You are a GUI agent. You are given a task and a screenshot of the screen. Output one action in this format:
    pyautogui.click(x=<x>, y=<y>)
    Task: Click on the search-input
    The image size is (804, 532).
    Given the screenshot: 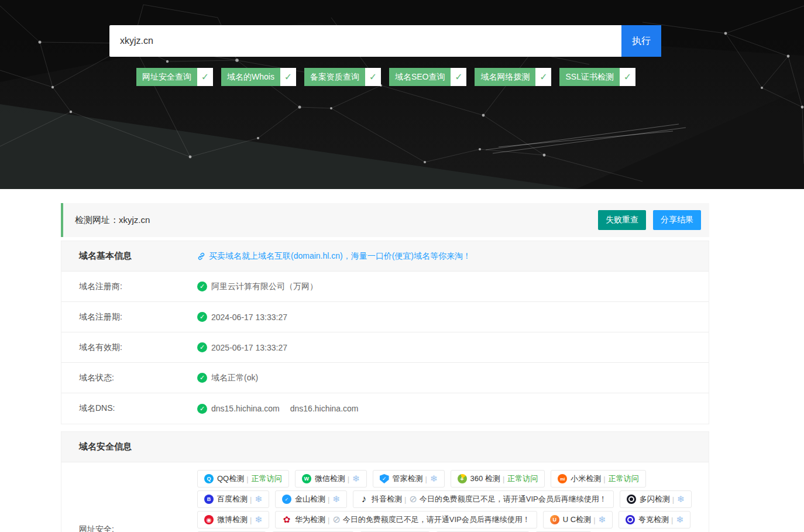 What is the action you would take?
    pyautogui.click(x=365, y=41)
    